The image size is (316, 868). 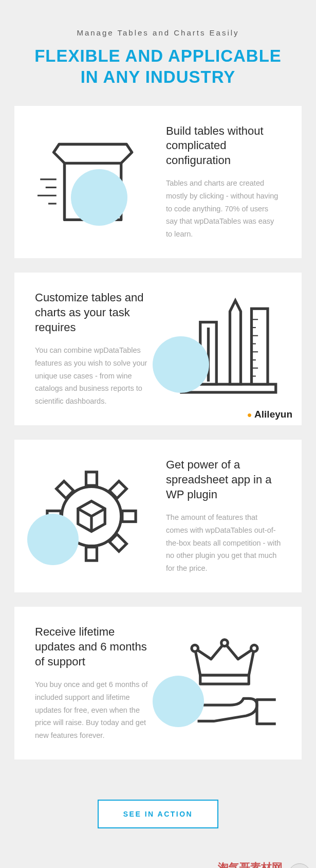 What do you see at coordinates (224, 209) in the screenshot?
I see `card-body: Tables and charts are created mostly by …` at bounding box center [224, 209].